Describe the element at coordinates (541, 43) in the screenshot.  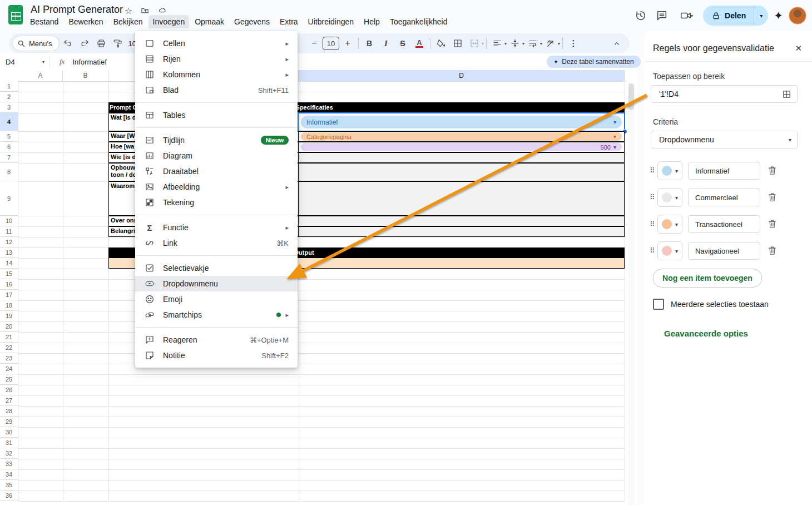
I see `text-wrap-caret-icon: ▾` at that location.